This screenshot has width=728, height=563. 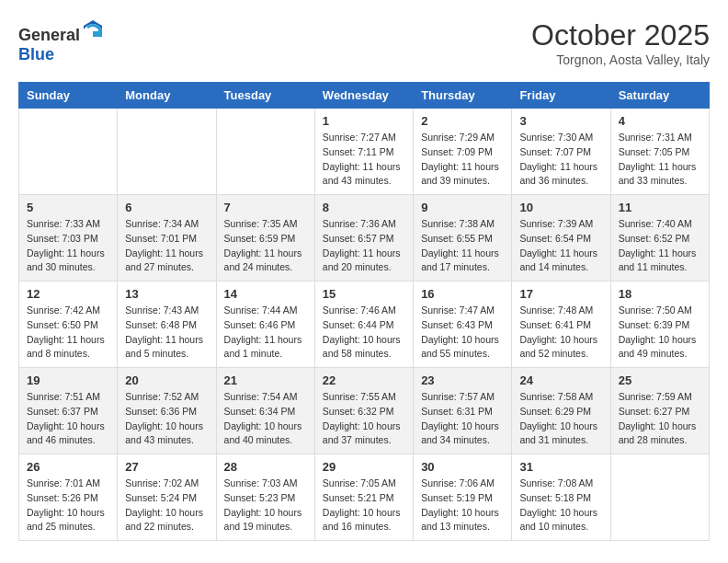 I want to click on day-number: 14, so click(x=266, y=294).